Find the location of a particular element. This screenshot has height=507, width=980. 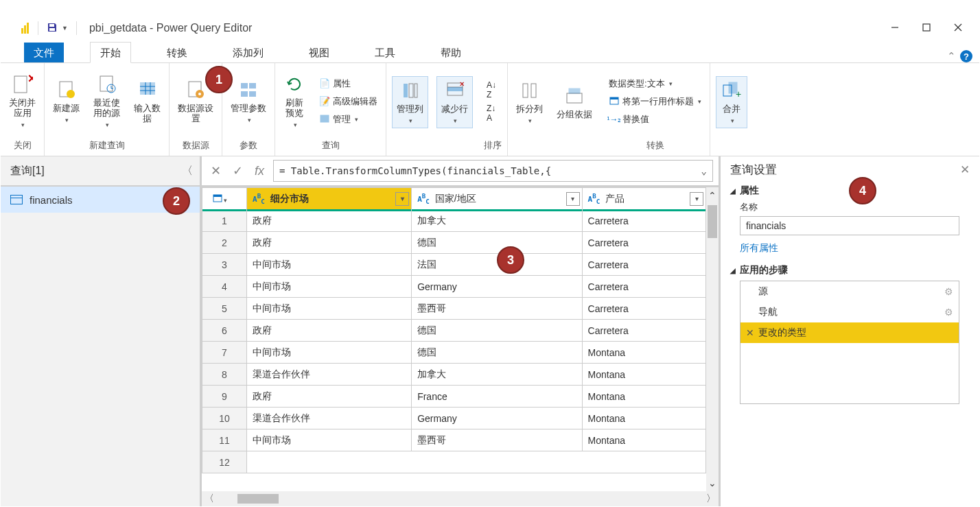

ribbon-collapse-icon: ⌃ is located at coordinates (951, 56).